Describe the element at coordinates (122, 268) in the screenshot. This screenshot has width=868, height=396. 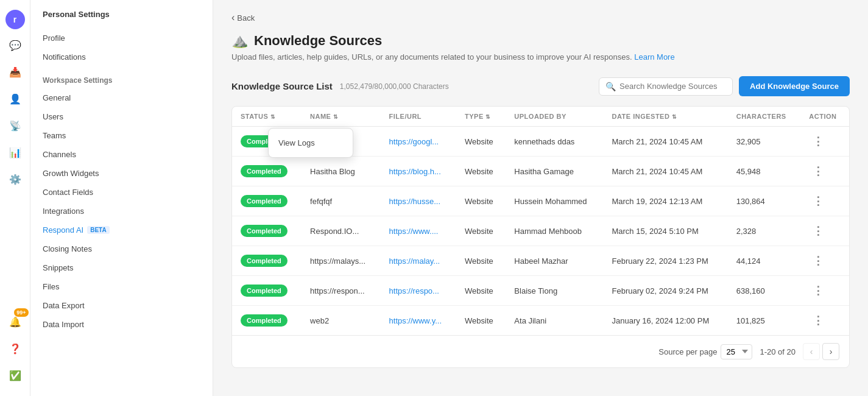
I see `sidebar-item-snippets: Snippets` at that location.